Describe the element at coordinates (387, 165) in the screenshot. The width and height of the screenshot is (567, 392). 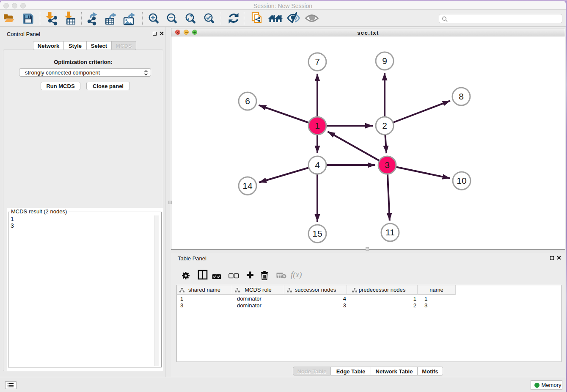
I see `svg-text: 3` at that location.